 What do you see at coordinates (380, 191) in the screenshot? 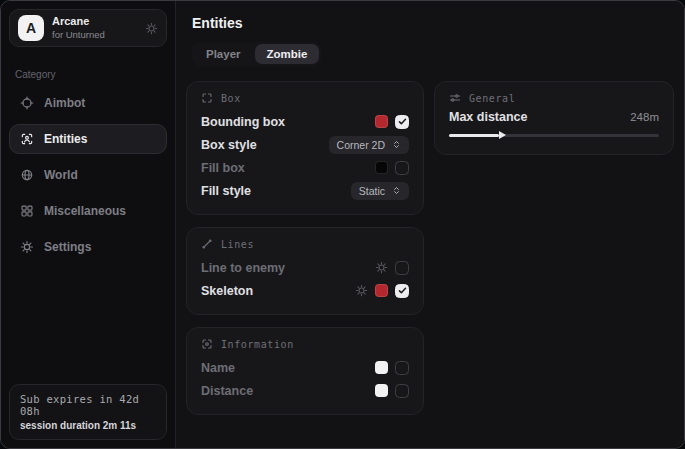
I see `fill-style-dropdown: Static` at bounding box center [380, 191].